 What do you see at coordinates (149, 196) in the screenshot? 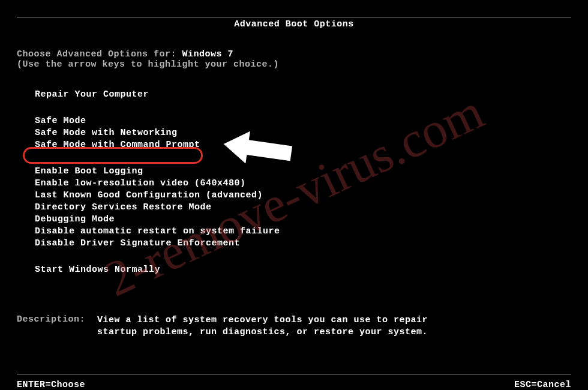
I see `menu-item-last-known-good: Last Known Good Configuration (advanced)` at bounding box center [149, 196].